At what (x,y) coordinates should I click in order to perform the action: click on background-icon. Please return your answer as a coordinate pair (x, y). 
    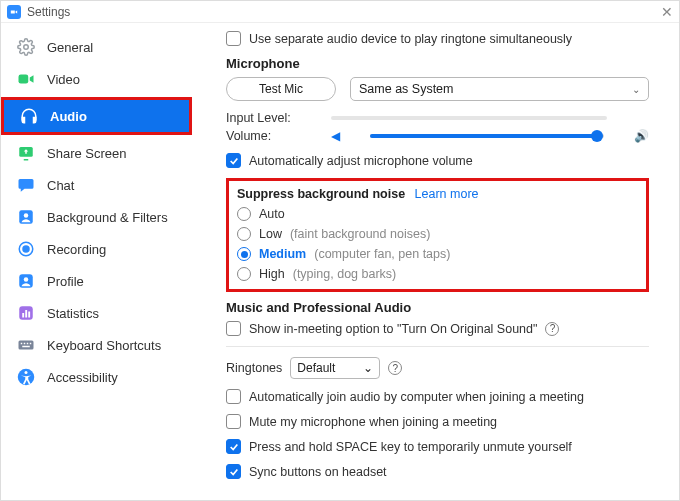
    Looking at the image, I should click on (26, 217).